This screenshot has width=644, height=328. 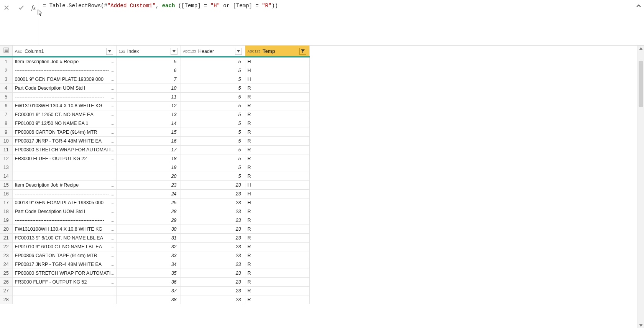 What do you see at coordinates (6, 194) in the screenshot?
I see `row-number: 16` at bounding box center [6, 194].